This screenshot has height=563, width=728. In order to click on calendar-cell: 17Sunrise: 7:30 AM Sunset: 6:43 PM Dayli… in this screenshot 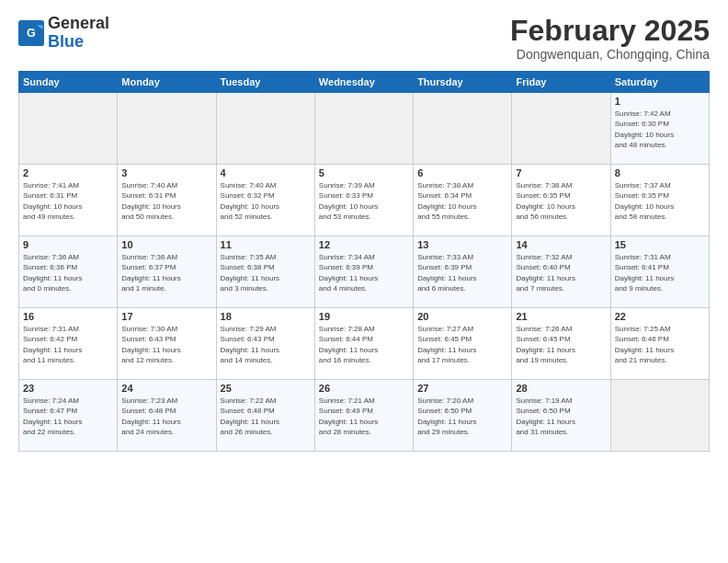, I will do `click(167, 344)`.